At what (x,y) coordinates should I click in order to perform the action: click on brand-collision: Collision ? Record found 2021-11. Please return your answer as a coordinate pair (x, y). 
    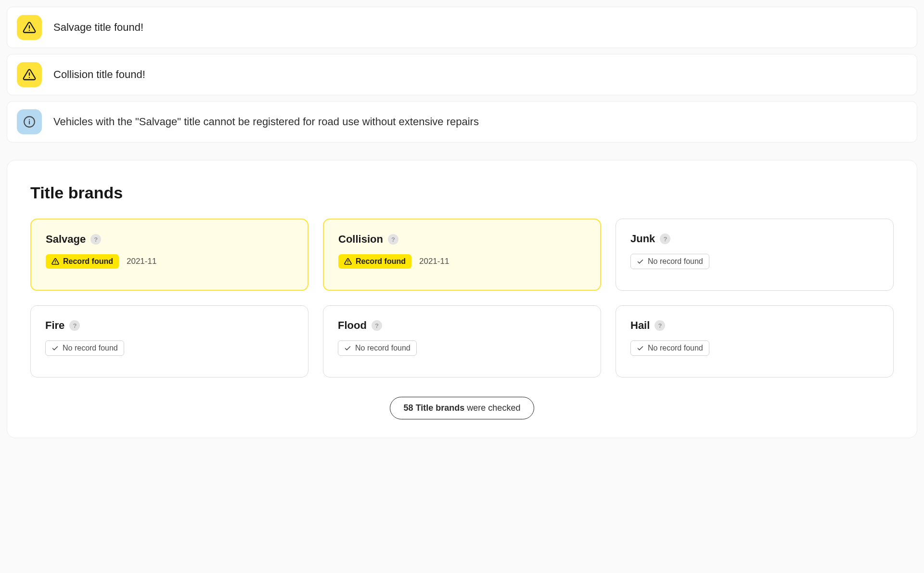
    Looking at the image, I should click on (462, 255).